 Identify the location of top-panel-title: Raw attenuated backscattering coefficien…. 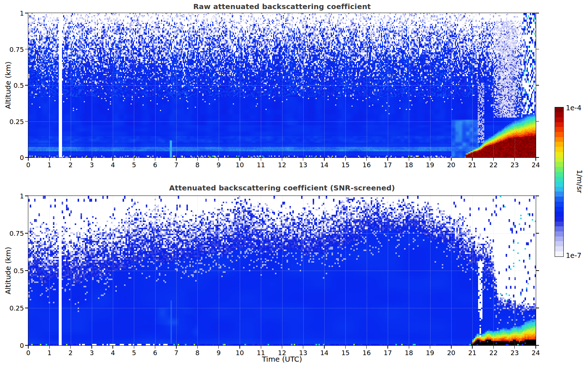
(282, 7).